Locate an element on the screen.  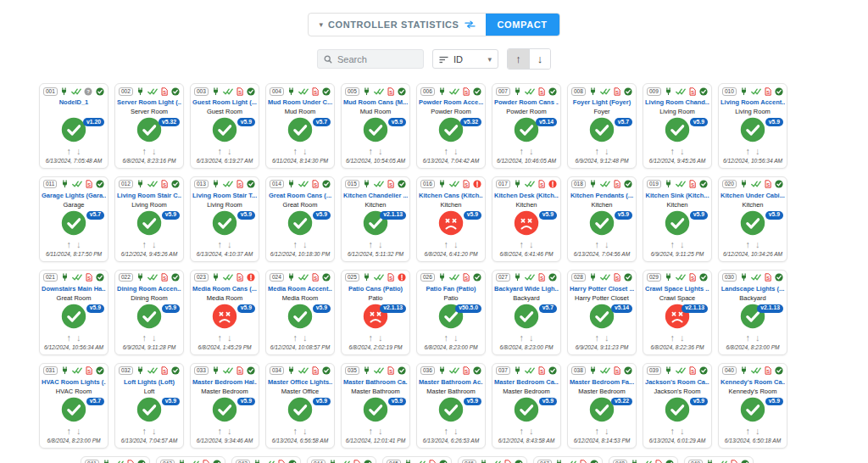
device-card: 035 S is located at coordinates (376, 405).